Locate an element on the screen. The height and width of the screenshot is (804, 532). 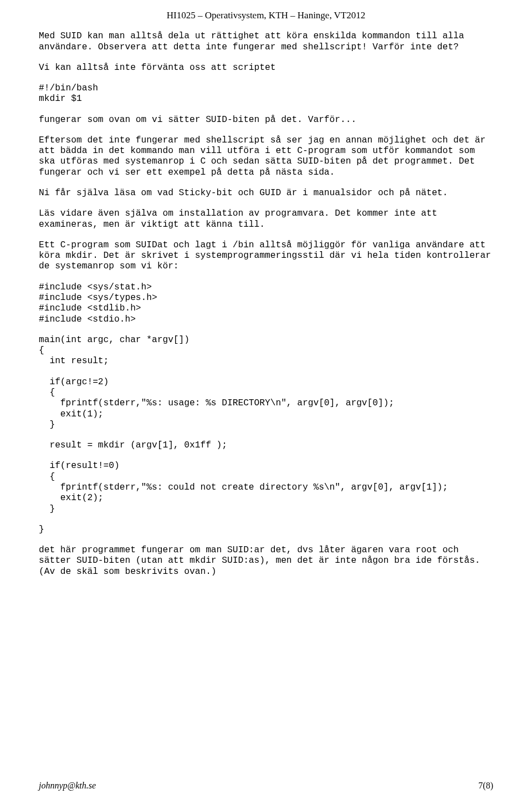
paragraph-intro: Med SUID kan man alltså dela ut rättighe… is located at coordinates (266, 42).